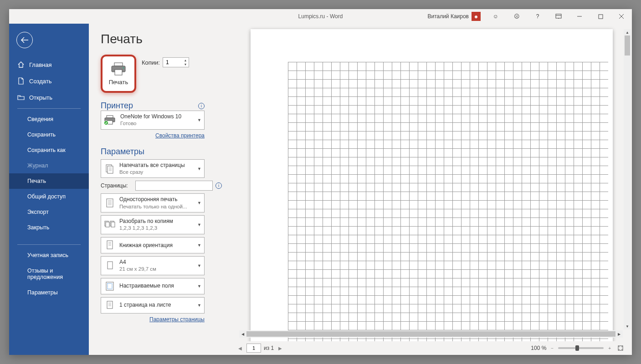 The height and width of the screenshot is (364, 641). What do you see at coordinates (517, 16) in the screenshot?
I see `sad-icon: ☹` at bounding box center [517, 16].